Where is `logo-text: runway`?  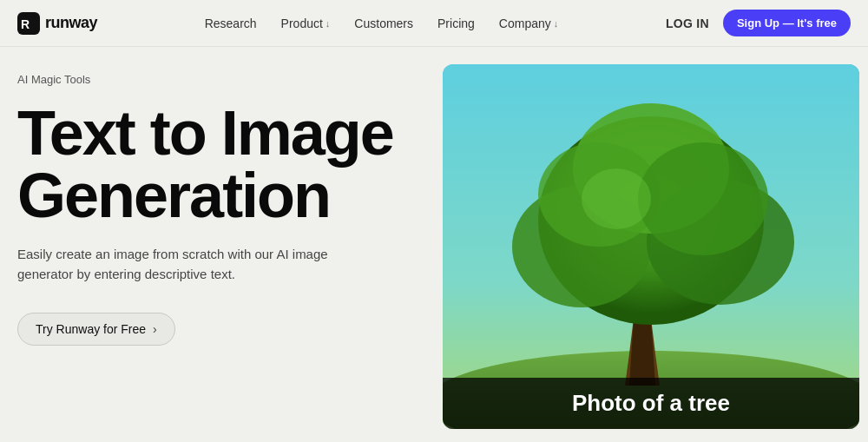
logo-text: runway is located at coordinates (71, 23).